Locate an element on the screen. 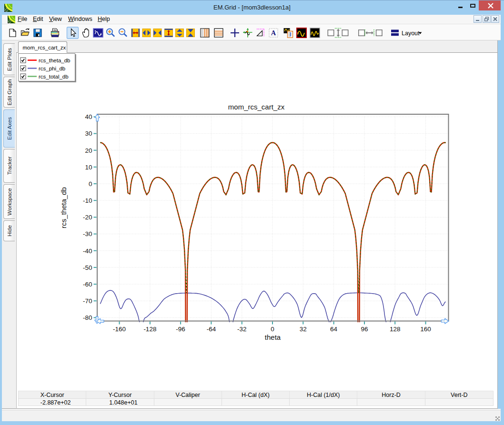 The width and height of the screenshot is (504, 425). svg-text: -10 is located at coordinates (88, 201).